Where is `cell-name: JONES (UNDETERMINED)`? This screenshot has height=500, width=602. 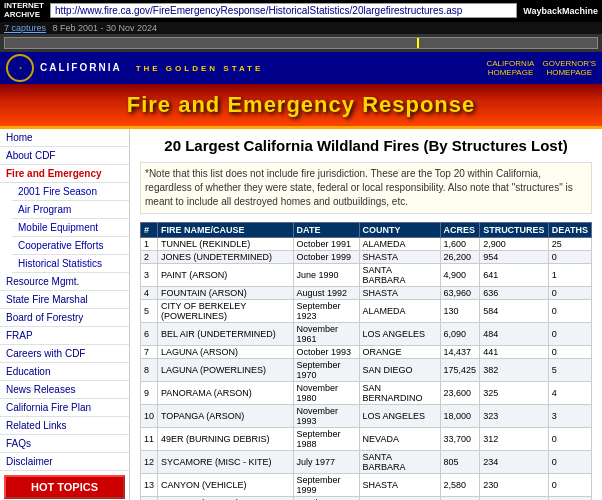 cell-name: JONES (UNDETERMINED) is located at coordinates (226, 256).